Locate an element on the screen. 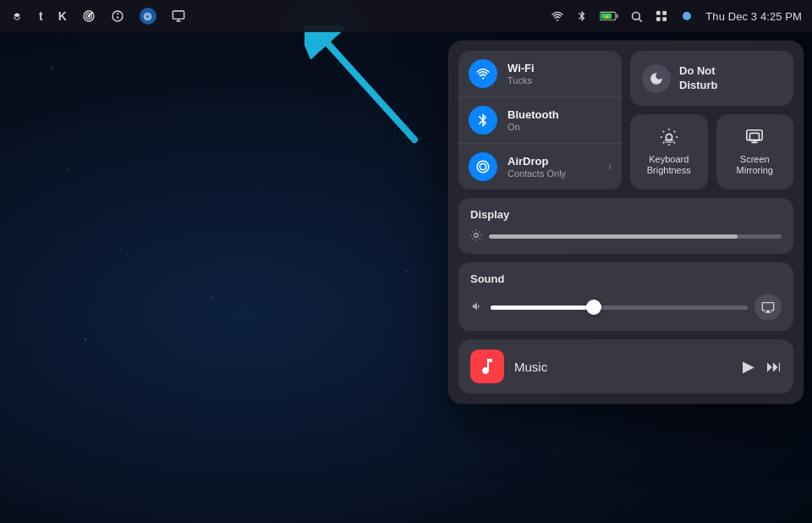 The width and height of the screenshot is (812, 523). airdrop-item: AirDrop Contacts Only › is located at coordinates (540, 167).